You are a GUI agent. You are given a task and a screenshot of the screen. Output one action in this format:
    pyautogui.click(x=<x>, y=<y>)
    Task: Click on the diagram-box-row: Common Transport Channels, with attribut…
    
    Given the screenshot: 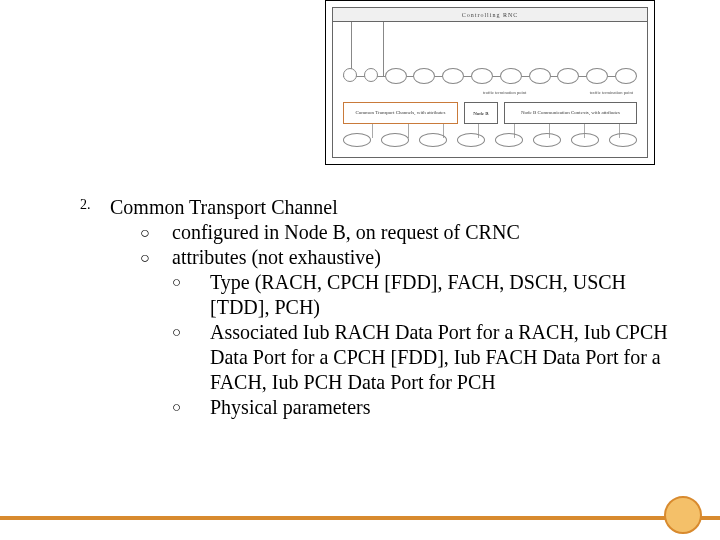 What is the action you would take?
    pyautogui.click(x=490, y=113)
    